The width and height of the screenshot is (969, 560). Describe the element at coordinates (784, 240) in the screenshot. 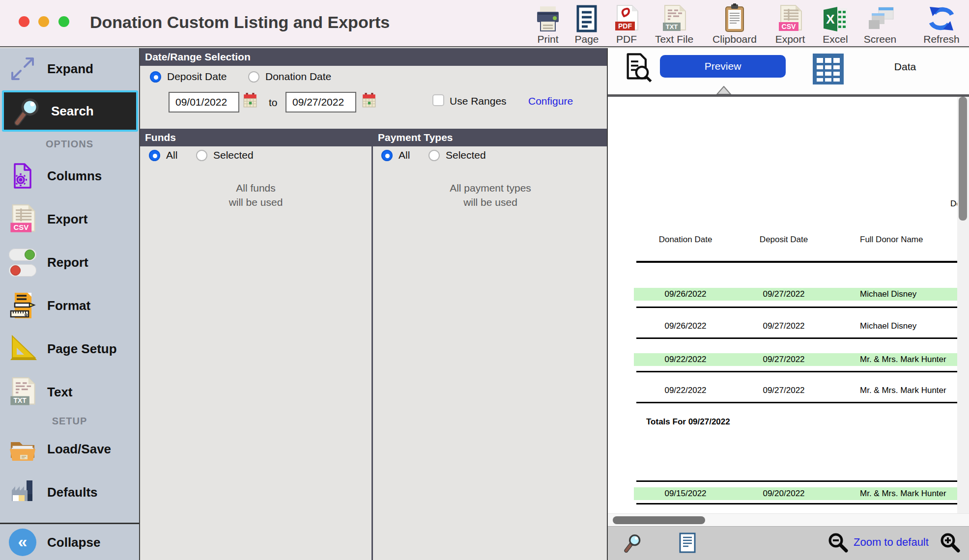

I see `column-header-deposit-date: Deposit Date` at that location.